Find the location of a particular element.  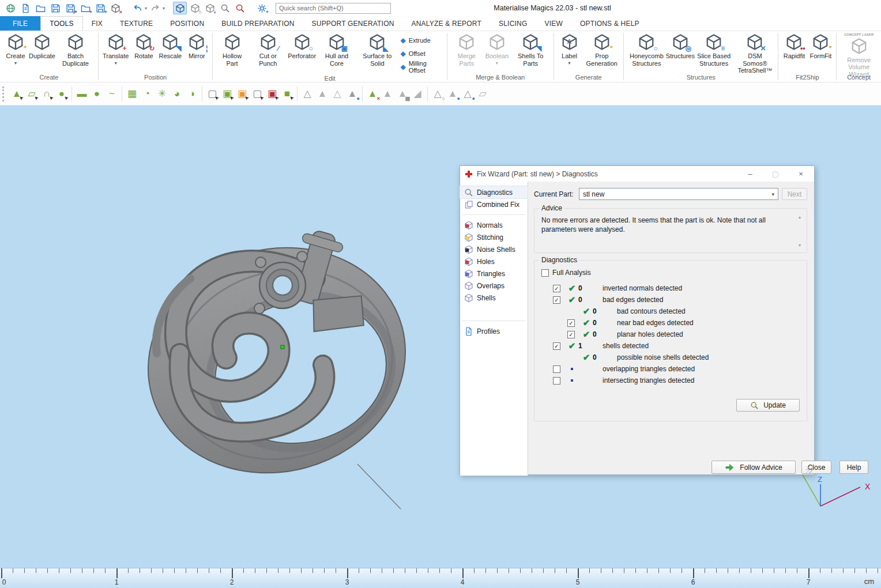

checkbox-planar-holes-detected: ✓ is located at coordinates (571, 334).